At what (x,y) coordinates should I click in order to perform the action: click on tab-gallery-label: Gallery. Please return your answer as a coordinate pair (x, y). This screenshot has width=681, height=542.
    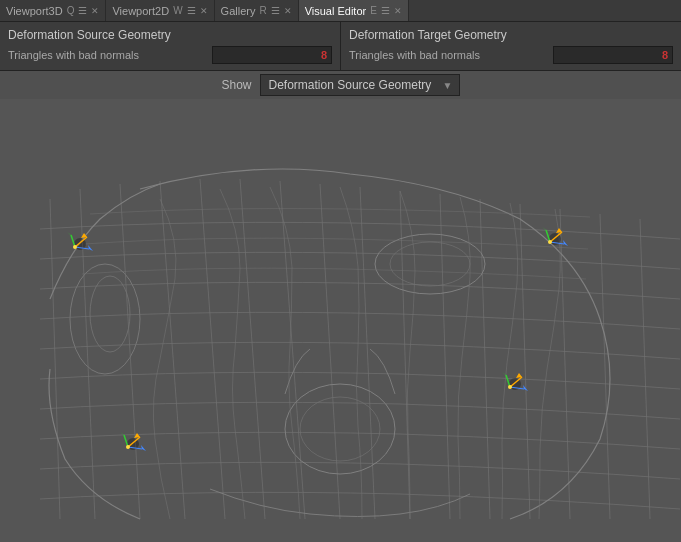
    Looking at the image, I should click on (238, 11).